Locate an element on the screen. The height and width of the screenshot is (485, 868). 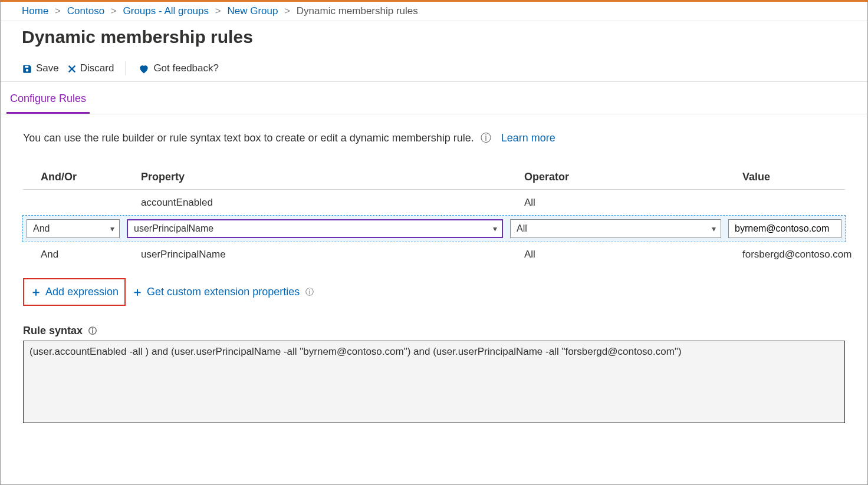
heart-icon is located at coordinates (144, 68).